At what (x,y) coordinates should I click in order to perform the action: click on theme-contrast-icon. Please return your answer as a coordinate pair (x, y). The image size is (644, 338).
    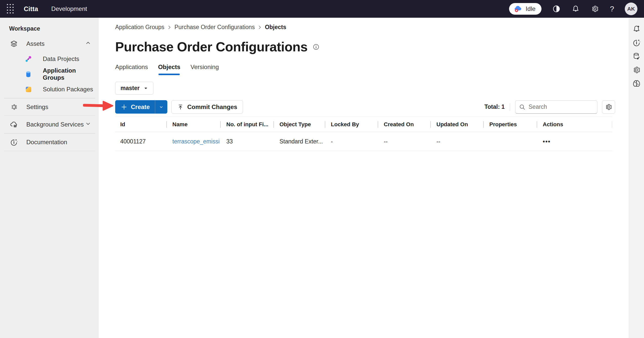
    Looking at the image, I should click on (556, 9).